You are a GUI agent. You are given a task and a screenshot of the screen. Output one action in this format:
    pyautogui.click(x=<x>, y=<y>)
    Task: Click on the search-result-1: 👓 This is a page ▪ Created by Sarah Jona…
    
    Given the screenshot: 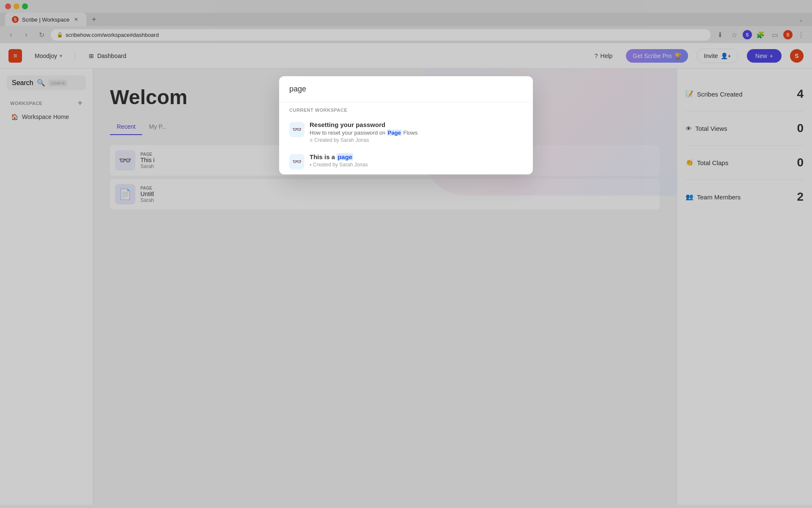 What is the action you would take?
    pyautogui.click(x=406, y=161)
    